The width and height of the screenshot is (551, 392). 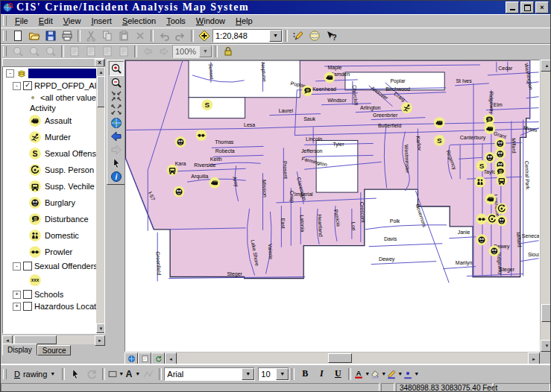 What do you see at coordinates (4, 36) in the screenshot?
I see `toolbar-grip` at bounding box center [4, 36].